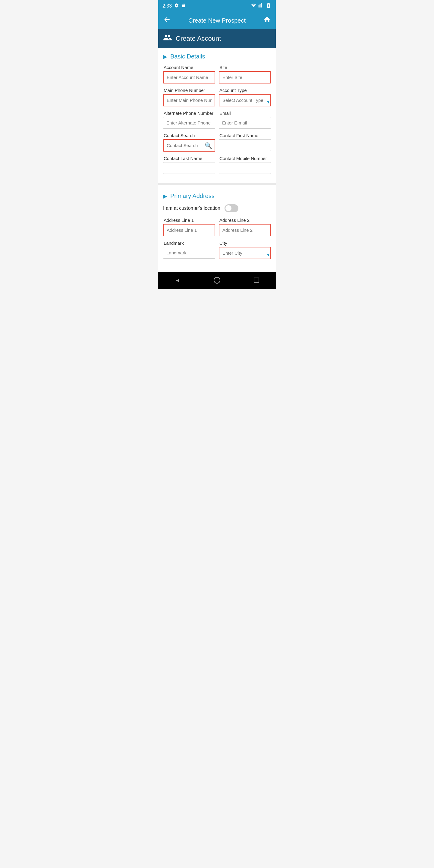  I want to click on alt-phone-group: Alternate Phone Number, so click(189, 120).